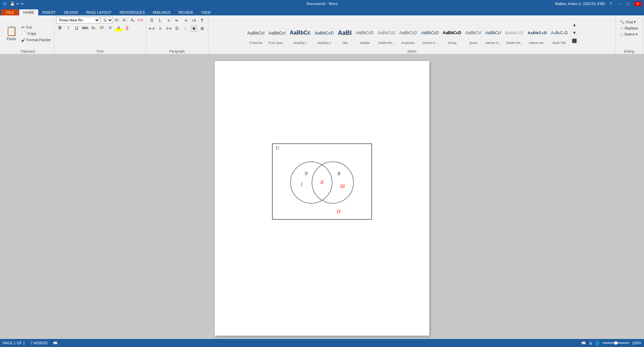  What do you see at coordinates (100, 33) in the screenshot?
I see `font-group-content: Times New Ro 12 A↑ A↓ Aₐ A✕ B I U abc X₂…` at bounding box center [100, 33].